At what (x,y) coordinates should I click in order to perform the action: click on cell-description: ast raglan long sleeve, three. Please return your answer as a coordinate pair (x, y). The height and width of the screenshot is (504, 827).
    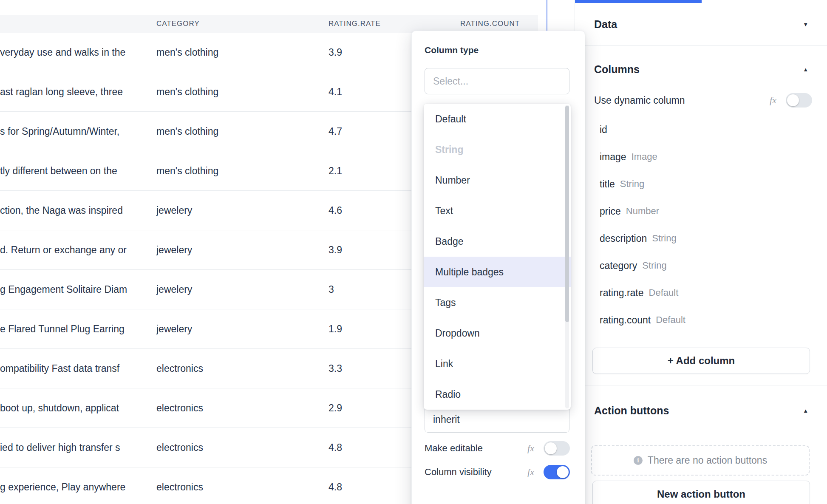
    Looking at the image, I should click on (78, 92).